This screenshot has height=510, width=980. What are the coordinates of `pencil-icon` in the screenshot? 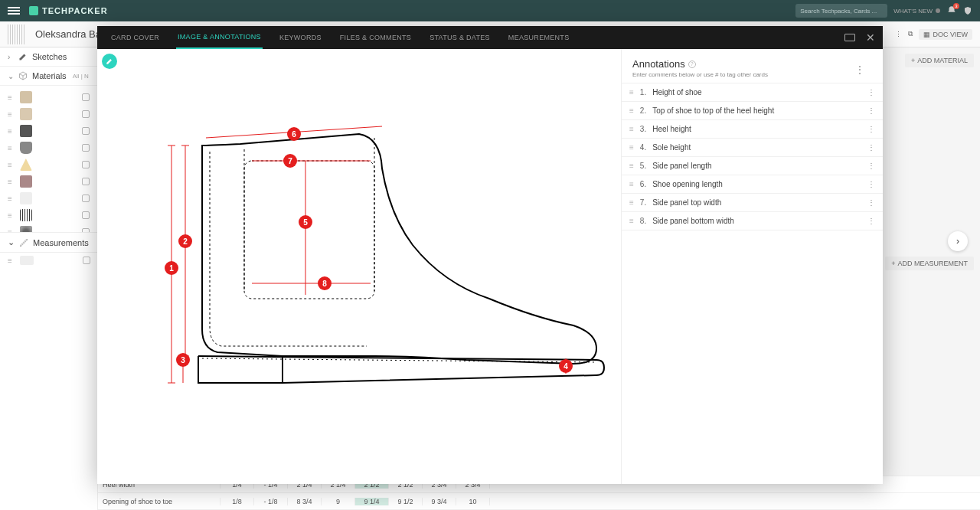 It's located at (109, 61).